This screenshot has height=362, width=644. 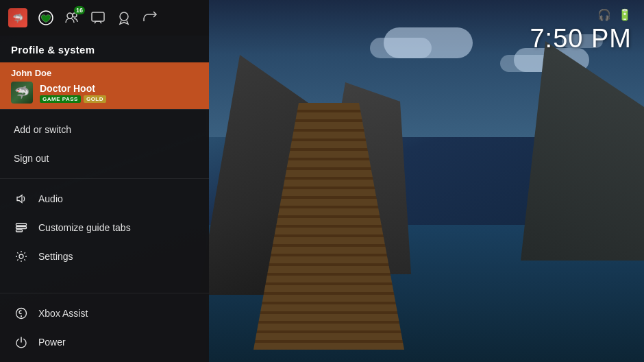 I want to click on settings-label: Settings, so click(x=56, y=256).